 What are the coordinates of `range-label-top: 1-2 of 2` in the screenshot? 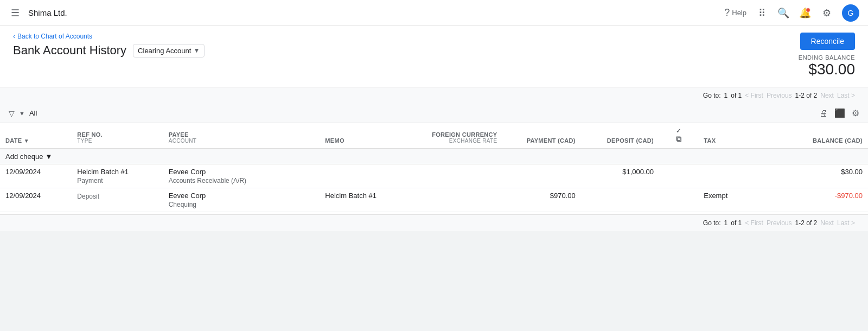 It's located at (806, 96).